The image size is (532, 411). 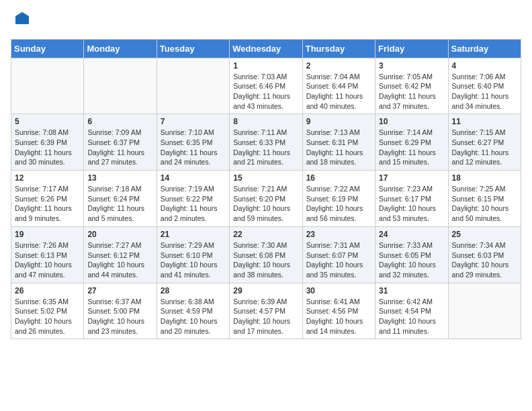 I want to click on day-info: Sunset: 6:46 PM, so click(x=266, y=86).